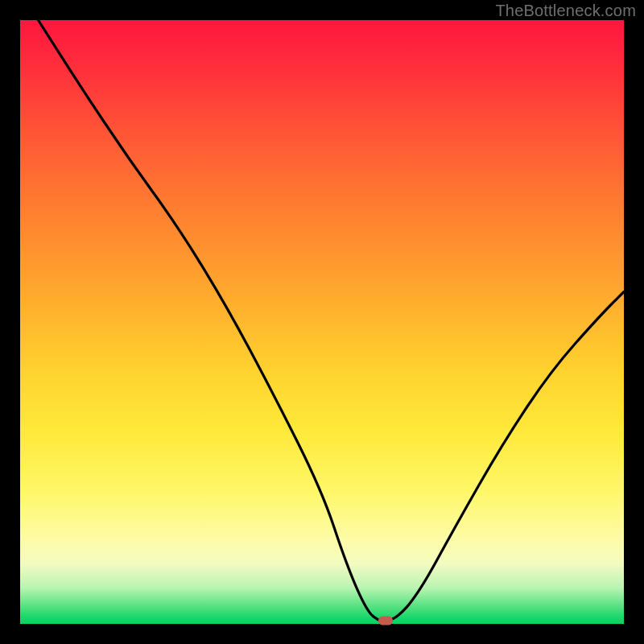 This screenshot has height=644, width=644. Describe the element at coordinates (565, 11) in the screenshot. I see `attribution-label: TheBottleneck.com` at that location.